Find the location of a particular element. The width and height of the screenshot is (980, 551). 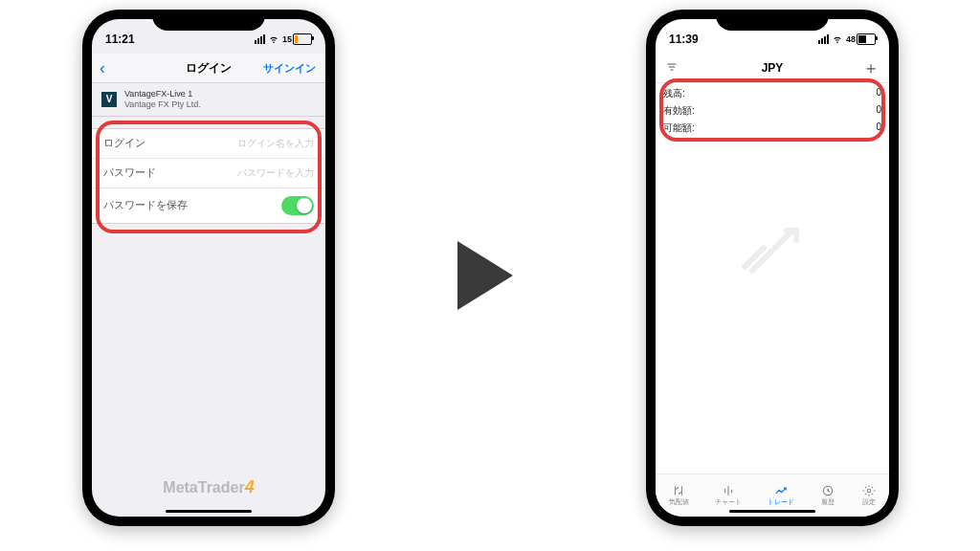

save-password-toggle is located at coordinates (298, 206).